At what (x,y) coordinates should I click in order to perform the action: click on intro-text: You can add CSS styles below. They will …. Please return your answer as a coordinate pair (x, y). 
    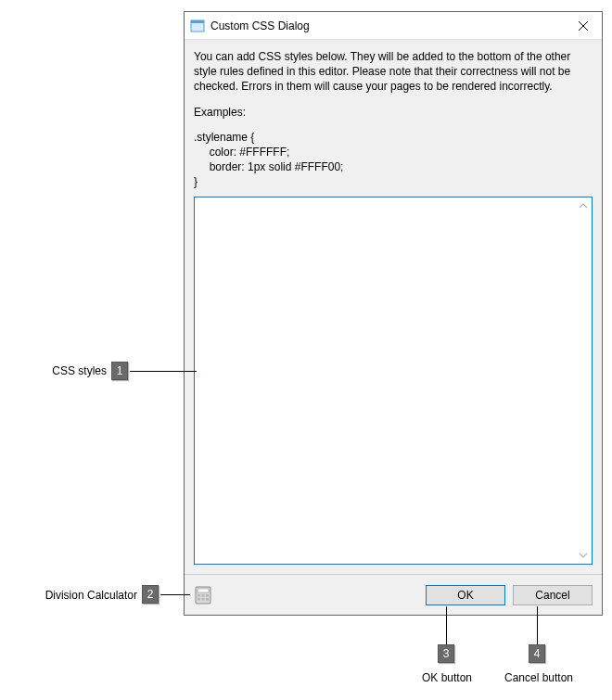
    Looking at the image, I should click on (393, 72).